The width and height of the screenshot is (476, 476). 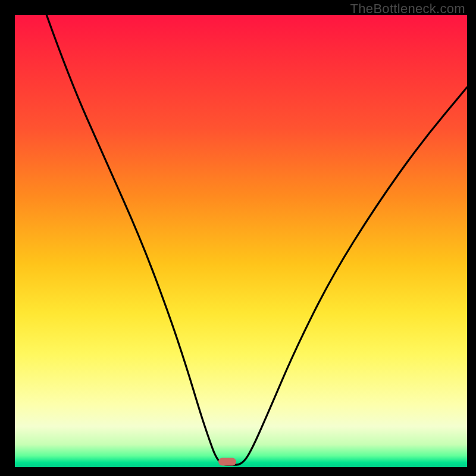 What do you see at coordinates (227, 462) in the screenshot?
I see `optimal-marker` at bounding box center [227, 462].